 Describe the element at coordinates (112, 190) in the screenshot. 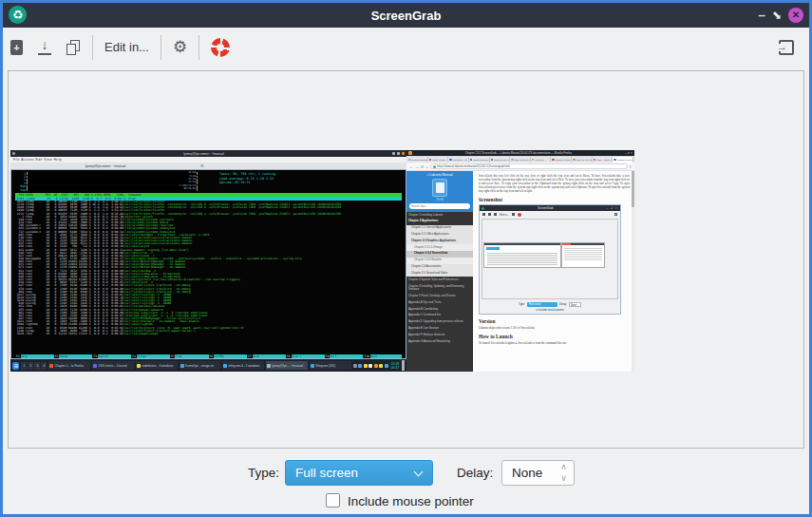

I see `cpu-meter-row: Swp 0K/16.6G` at that location.